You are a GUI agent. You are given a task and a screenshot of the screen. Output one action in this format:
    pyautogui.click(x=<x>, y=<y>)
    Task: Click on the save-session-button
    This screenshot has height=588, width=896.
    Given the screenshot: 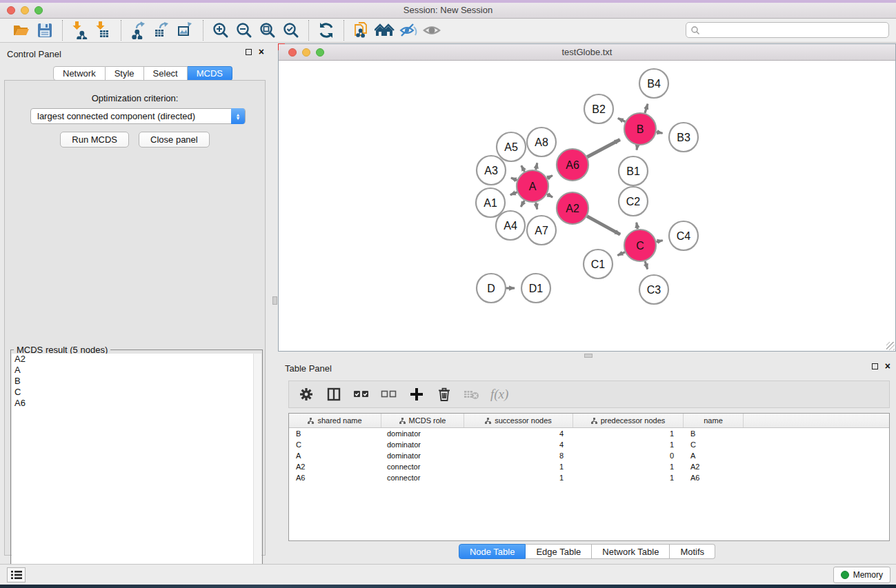 What is the action you would take?
    pyautogui.click(x=45, y=30)
    